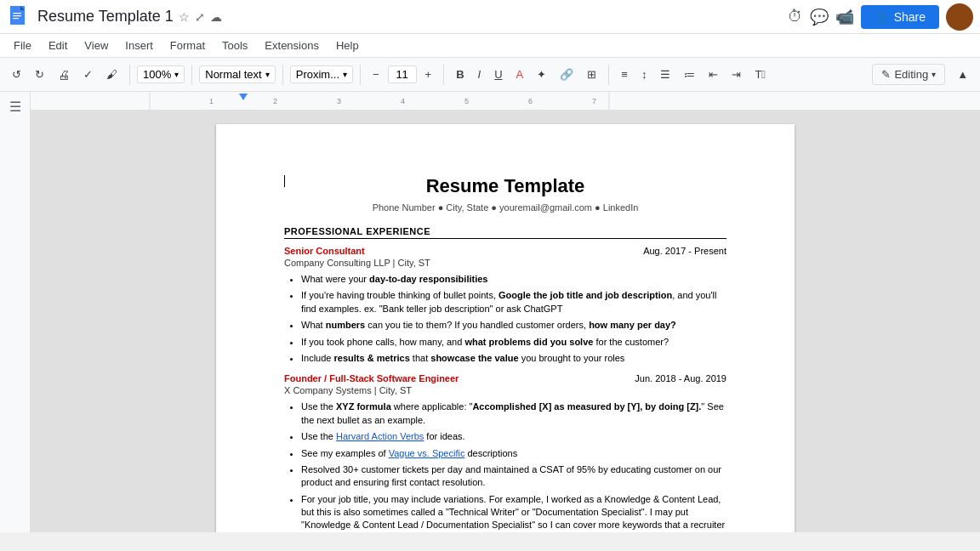 The image size is (980, 551). Describe the element at coordinates (963, 75) in the screenshot. I see `collapse-toolbar-button: ▲` at that location.